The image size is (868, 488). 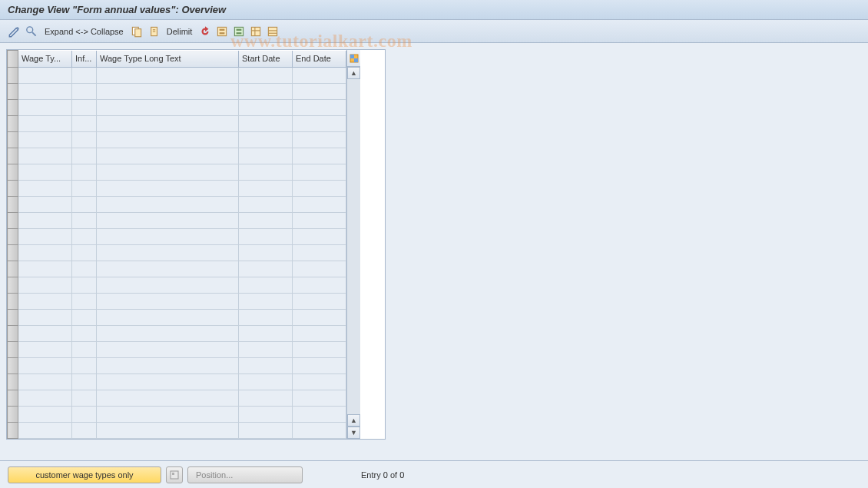 What do you see at coordinates (222, 32) in the screenshot?
I see `select-all-icon` at bounding box center [222, 32].